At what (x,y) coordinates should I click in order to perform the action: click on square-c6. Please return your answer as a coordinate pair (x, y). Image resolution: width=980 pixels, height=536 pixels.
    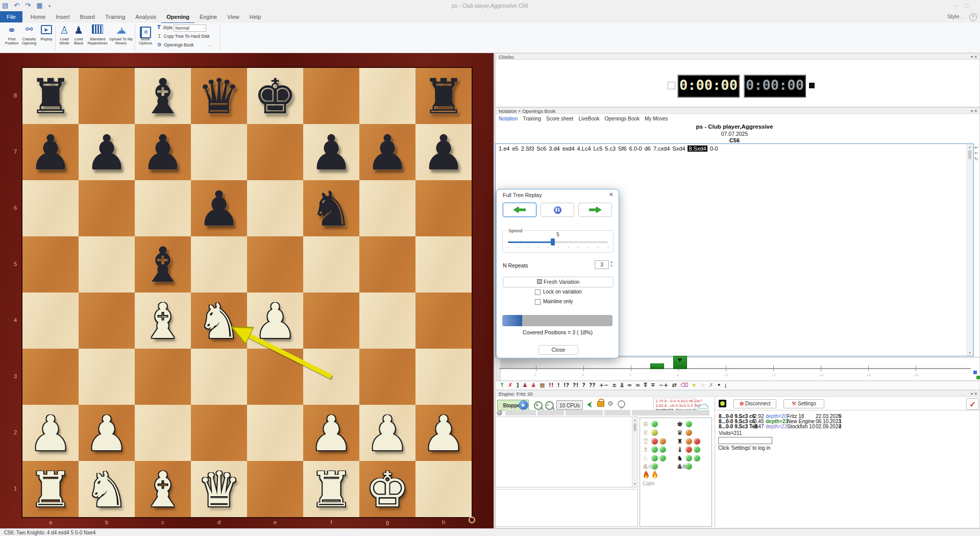
    Looking at the image, I should click on (163, 208).